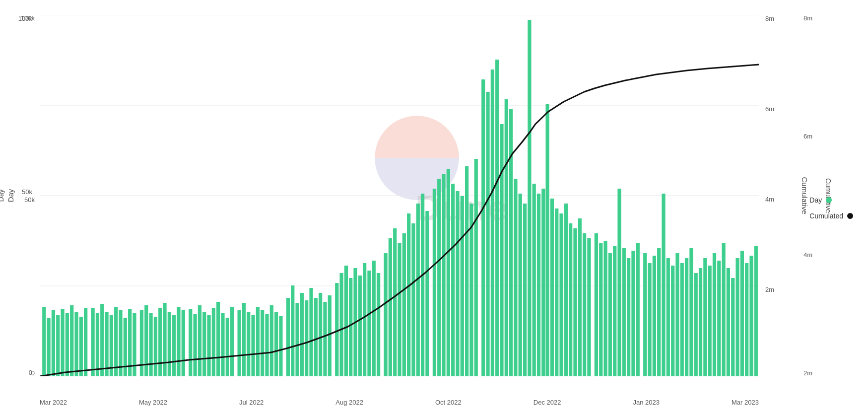 The height and width of the screenshot is (416, 868). What do you see at coordinates (808, 373) in the screenshot?
I see `y-right-tick-2m: 2m` at bounding box center [808, 373].